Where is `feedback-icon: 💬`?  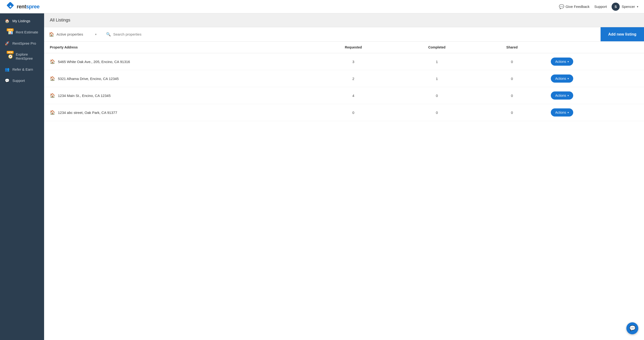 feedback-icon: 💬 is located at coordinates (562, 7).